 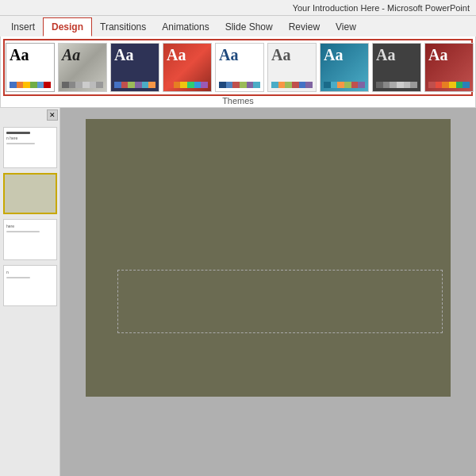 What do you see at coordinates (123, 27) in the screenshot?
I see `tab-transitions: Transitions` at bounding box center [123, 27].